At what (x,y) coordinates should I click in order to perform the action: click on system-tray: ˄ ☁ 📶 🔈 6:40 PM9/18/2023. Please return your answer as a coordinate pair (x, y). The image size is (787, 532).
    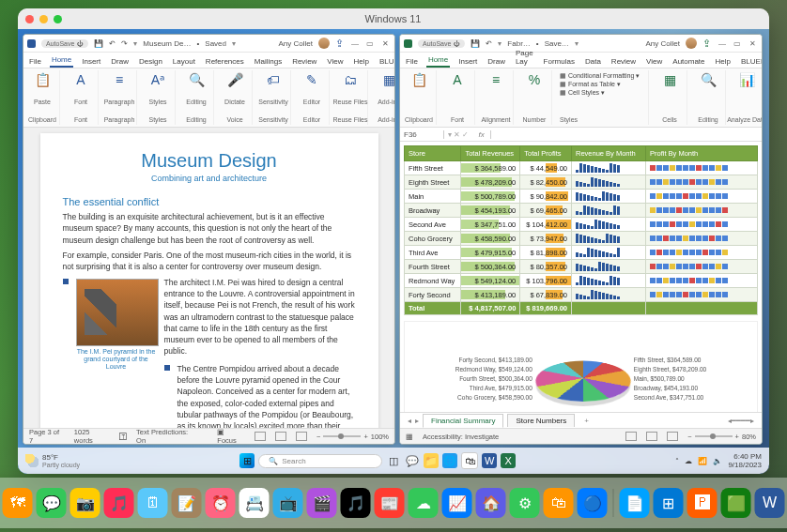
    Looking at the image, I should click on (718, 461).